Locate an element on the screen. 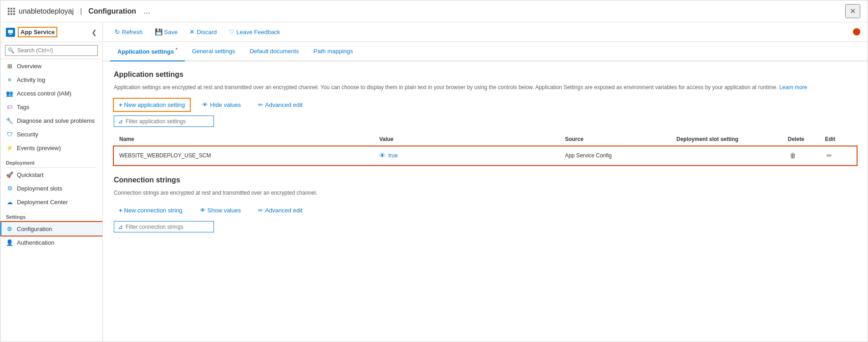 The width and height of the screenshot is (868, 342). quickstart-icon: 🚀 is located at coordinates (10, 175).